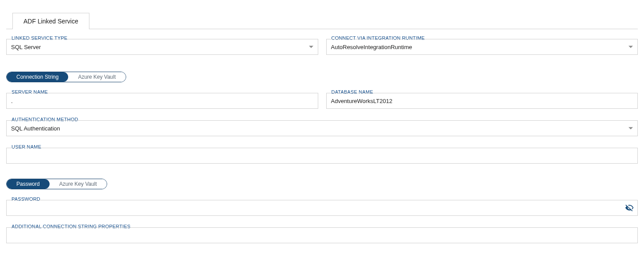  Describe the element at coordinates (51, 21) in the screenshot. I see `tab-adf-linked-service: ADF Linked Service` at that location.